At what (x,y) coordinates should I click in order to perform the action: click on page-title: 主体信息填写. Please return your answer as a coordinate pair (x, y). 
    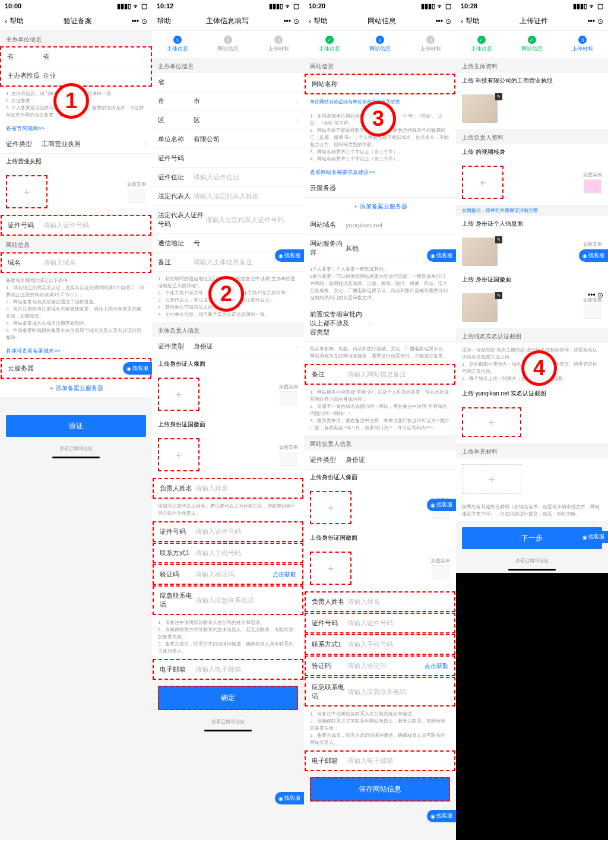
    Looking at the image, I should click on (227, 21).